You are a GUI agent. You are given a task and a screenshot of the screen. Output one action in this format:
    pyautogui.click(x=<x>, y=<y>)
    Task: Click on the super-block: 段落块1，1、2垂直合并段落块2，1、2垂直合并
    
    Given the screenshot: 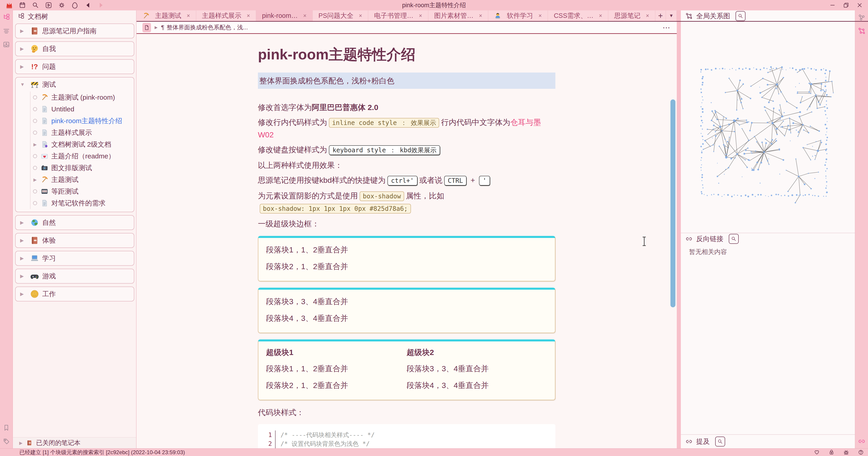 What is the action you would take?
    pyautogui.click(x=406, y=259)
    